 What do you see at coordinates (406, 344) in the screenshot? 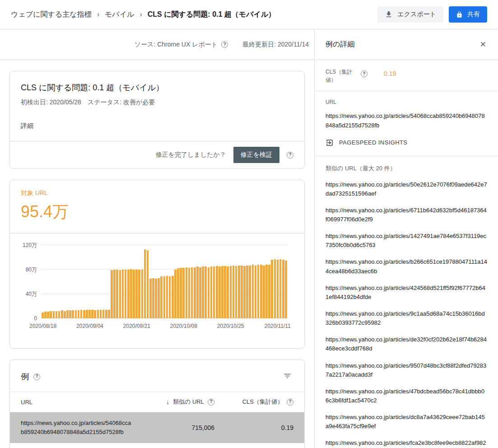
I see `similar-url-item: https://news.yahoo.co.jp/articles/de32f0…` at bounding box center [406, 344].